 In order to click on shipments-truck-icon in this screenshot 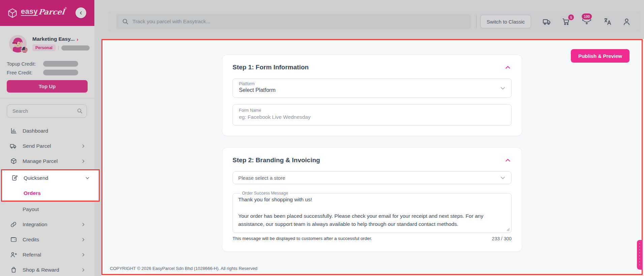, I will do `click(547, 22)`.